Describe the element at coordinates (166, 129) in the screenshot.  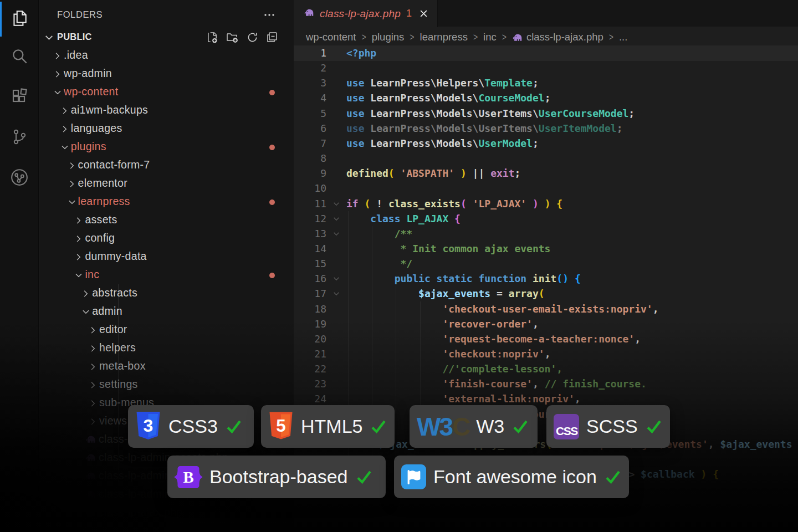
I see `tree-item-languages: languages` at that location.